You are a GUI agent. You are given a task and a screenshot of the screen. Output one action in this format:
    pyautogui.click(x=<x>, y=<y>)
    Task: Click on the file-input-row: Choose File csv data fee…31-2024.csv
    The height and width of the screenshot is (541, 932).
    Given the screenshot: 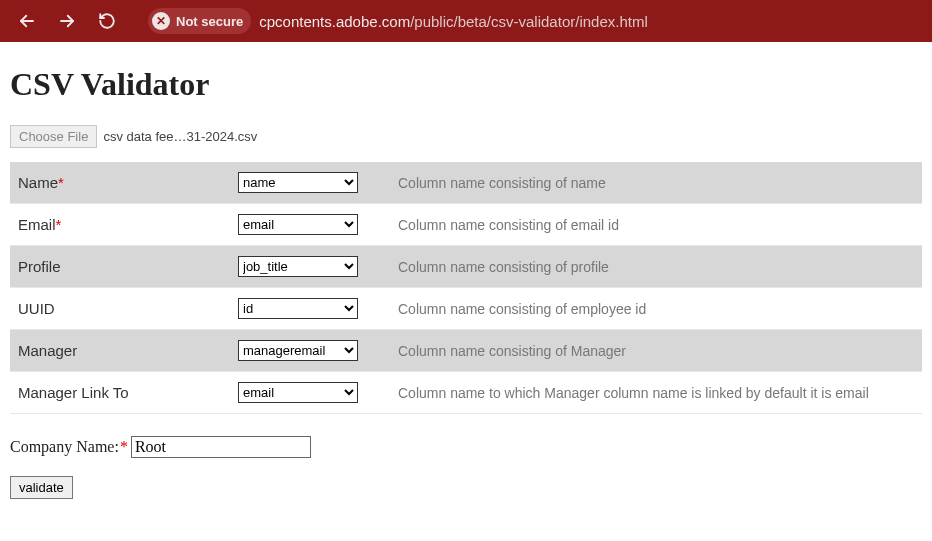 What is the action you would take?
    pyautogui.click(x=466, y=136)
    